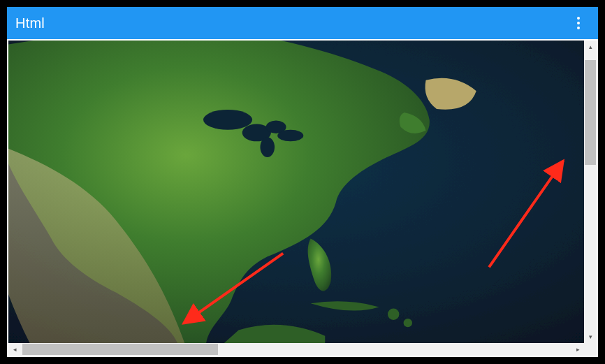 Image resolution: width=605 pixels, height=364 pixels. I want to click on horizontal-scroll-thumb, so click(120, 349).